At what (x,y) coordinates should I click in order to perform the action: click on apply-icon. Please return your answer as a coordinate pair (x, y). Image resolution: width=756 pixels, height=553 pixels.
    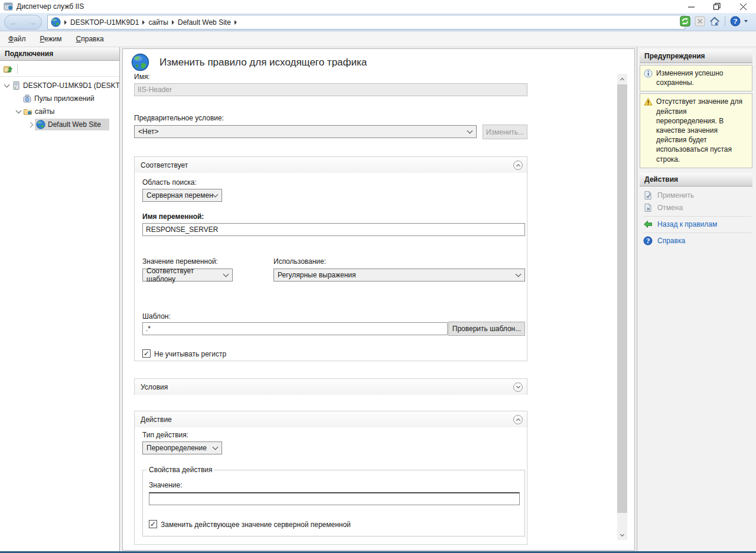
    Looking at the image, I should click on (648, 195).